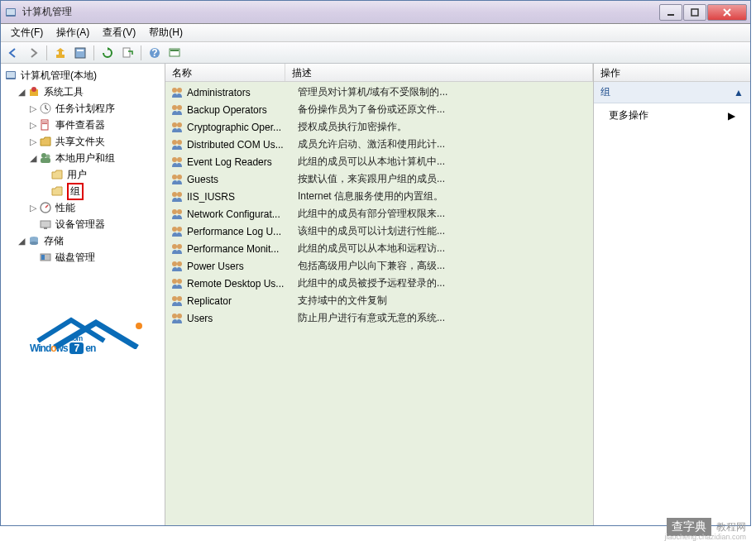 The height and width of the screenshot is (541, 756). Describe the element at coordinates (175, 53) in the screenshot. I see `console-button` at that location.